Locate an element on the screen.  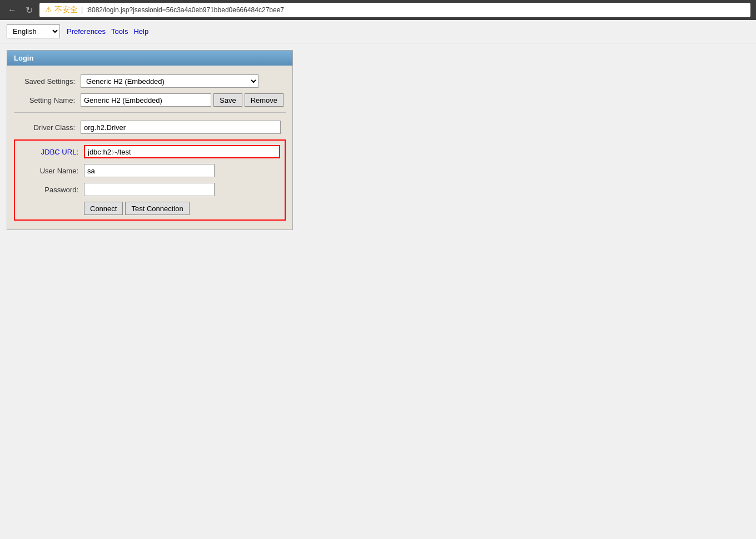
username-row: User Name: is located at coordinates (149, 171).